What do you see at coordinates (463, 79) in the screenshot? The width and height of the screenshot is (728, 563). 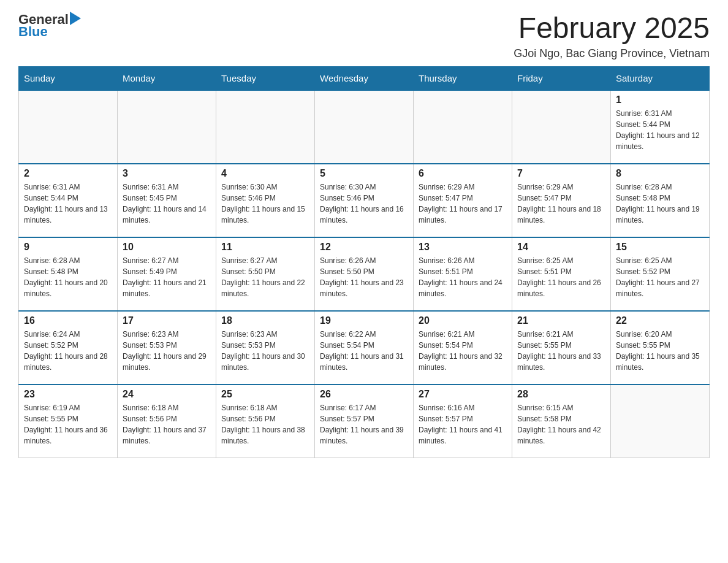 I see `header-thursday: Thursday` at bounding box center [463, 79].